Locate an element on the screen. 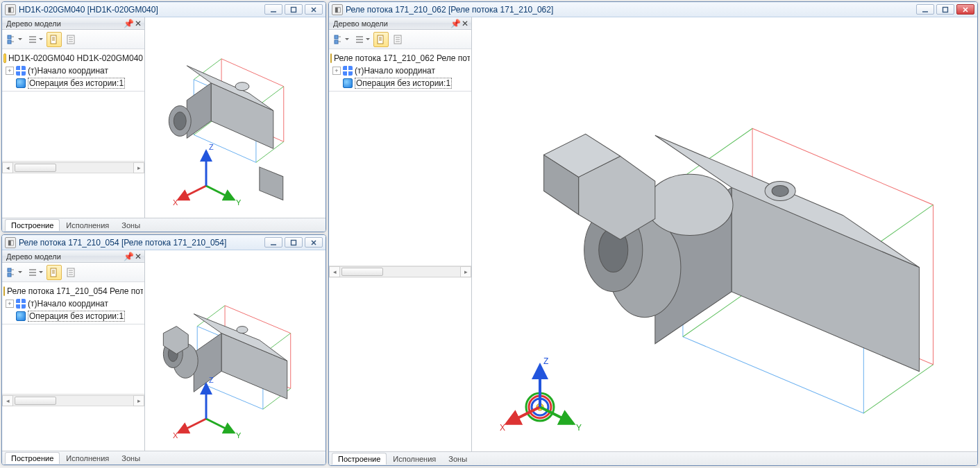 The width and height of the screenshot is (980, 468). origin-icon is located at coordinates (21, 71).